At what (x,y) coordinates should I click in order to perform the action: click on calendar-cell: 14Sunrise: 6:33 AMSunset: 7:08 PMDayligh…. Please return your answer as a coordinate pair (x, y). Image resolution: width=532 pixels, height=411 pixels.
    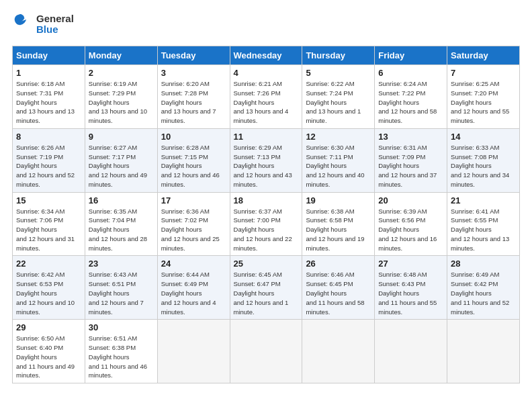
    Looking at the image, I should click on (484, 160).